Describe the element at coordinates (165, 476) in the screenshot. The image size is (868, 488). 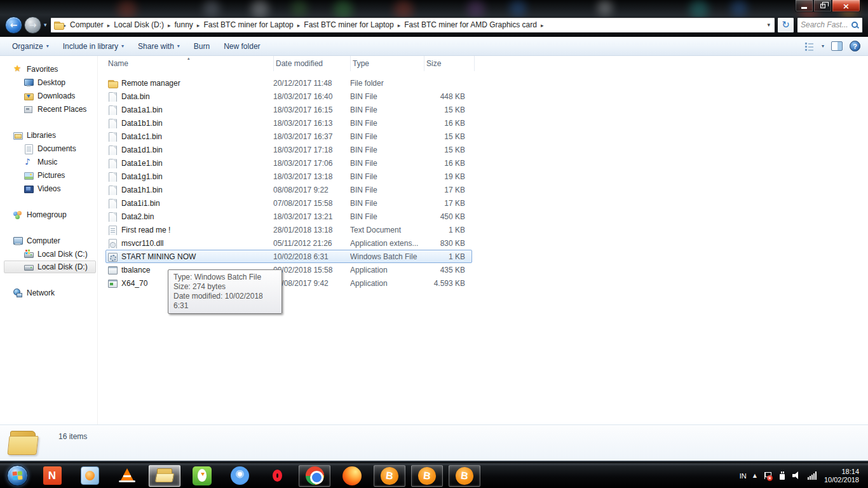
I see `taskbar-button-windows-explorer` at that location.